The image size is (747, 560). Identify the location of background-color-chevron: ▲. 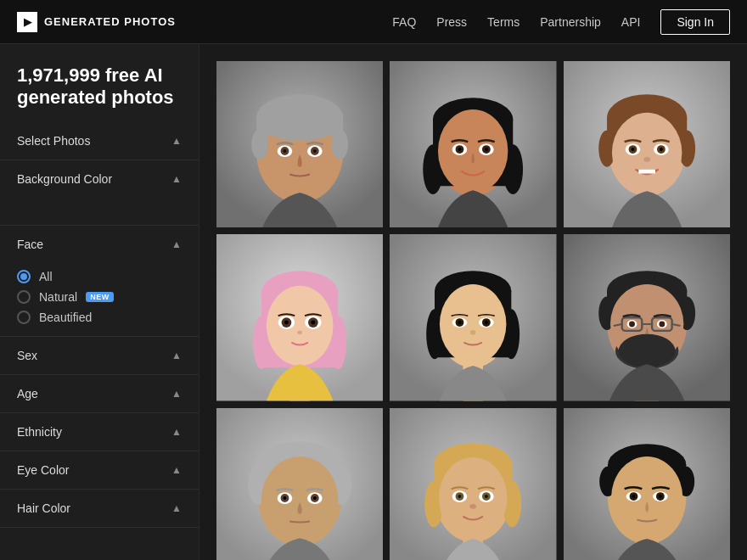
(177, 179).